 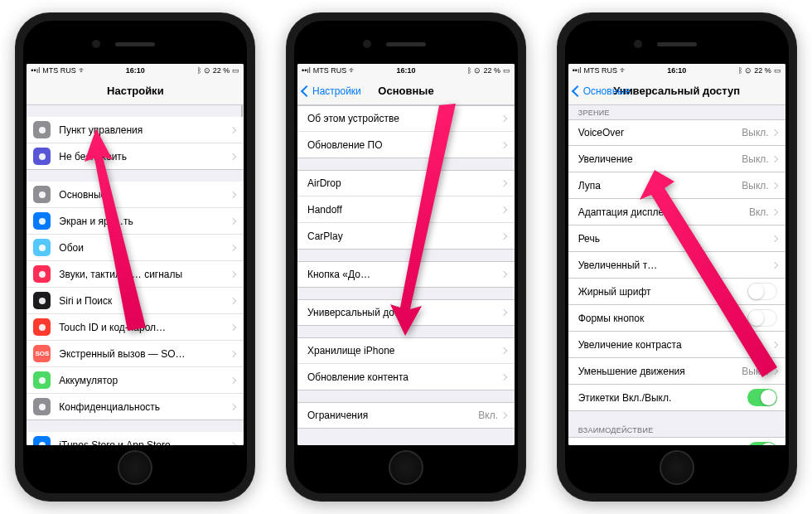 What do you see at coordinates (660, 159) in the screenshot?
I see `row-label: Увеличение` at bounding box center [660, 159].